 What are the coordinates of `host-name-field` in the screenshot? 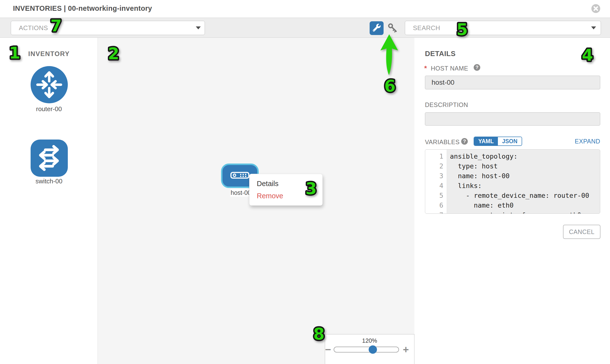 It's located at (513, 82).